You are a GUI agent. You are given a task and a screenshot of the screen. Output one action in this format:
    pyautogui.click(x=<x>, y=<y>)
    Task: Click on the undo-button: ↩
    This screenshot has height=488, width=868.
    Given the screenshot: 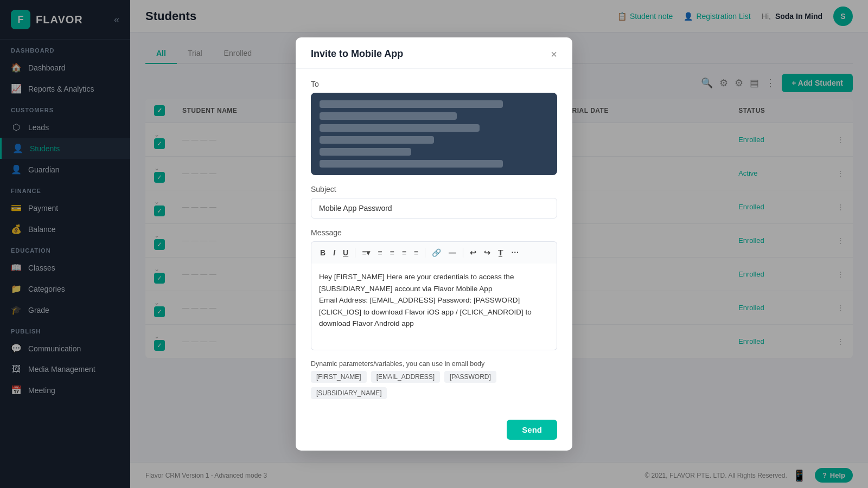 What is the action you would take?
    pyautogui.click(x=473, y=253)
    